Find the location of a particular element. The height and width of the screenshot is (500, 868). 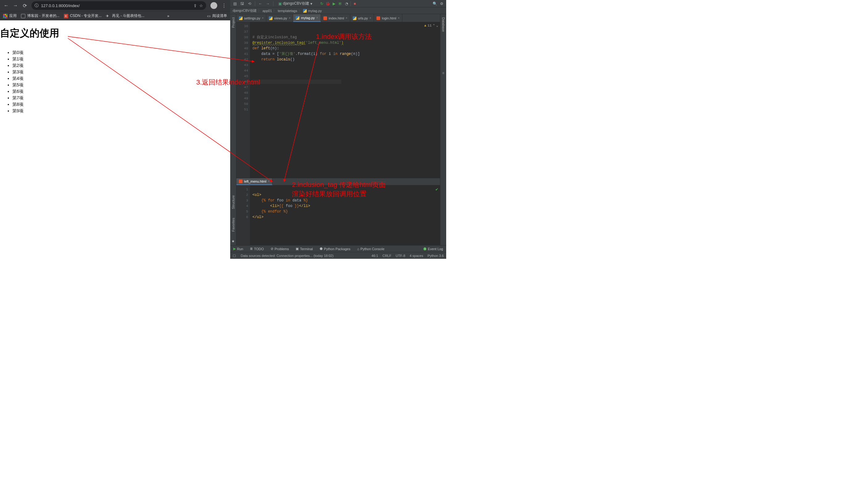

profile-icon: ◔ is located at coordinates (347, 3).